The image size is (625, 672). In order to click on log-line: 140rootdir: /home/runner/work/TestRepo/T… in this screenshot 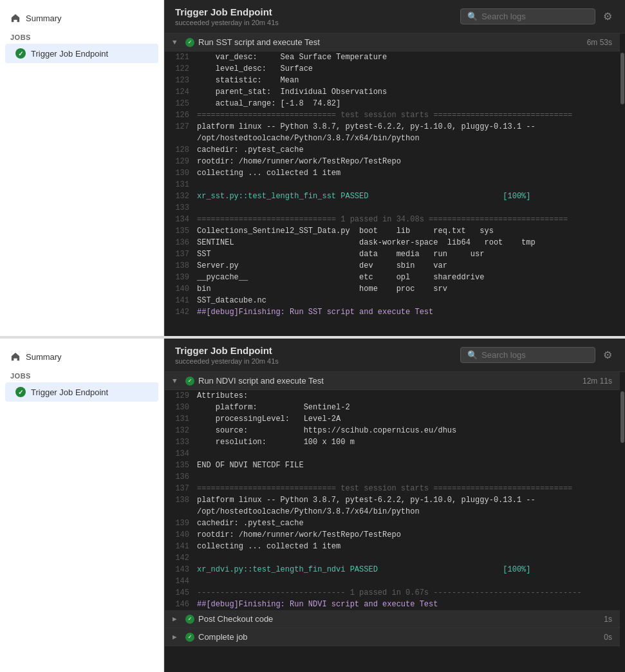, I will do `click(393, 535)`.